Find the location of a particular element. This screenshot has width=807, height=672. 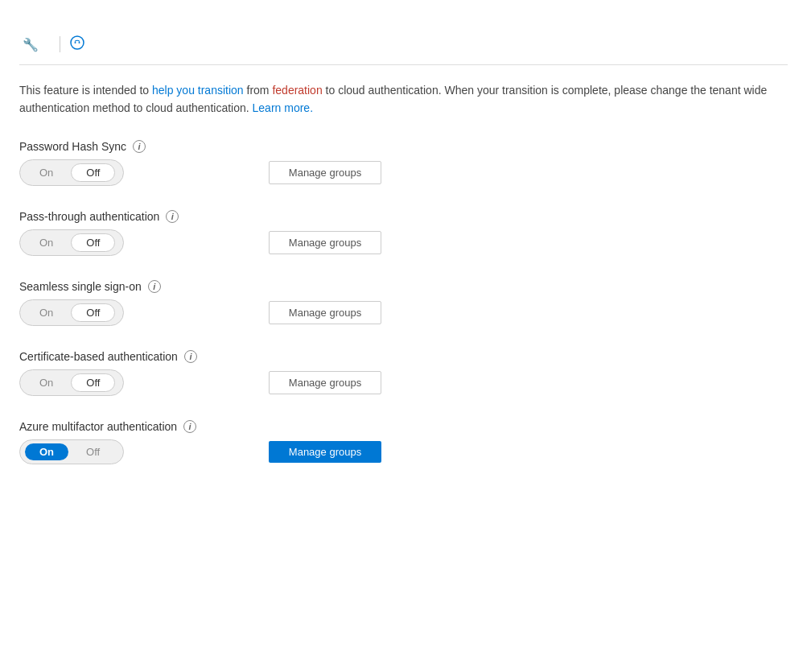

feature-section-password-hash-sync: Password Hash Sync i On Off Manage group… is located at coordinates (404, 163).